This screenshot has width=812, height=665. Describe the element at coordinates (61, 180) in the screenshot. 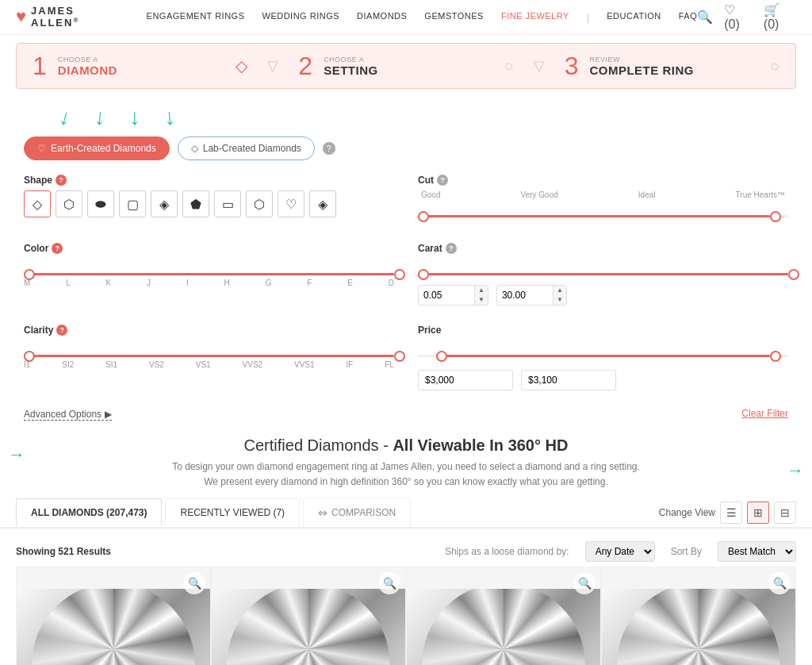

I see `shape-help-icon: ?` at that location.